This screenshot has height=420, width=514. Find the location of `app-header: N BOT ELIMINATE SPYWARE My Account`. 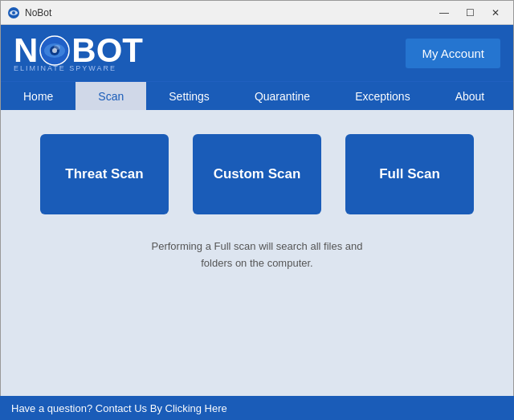

app-header: N BOT ELIMINATE SPYWARE My Account is located at coordinates (257, 53).